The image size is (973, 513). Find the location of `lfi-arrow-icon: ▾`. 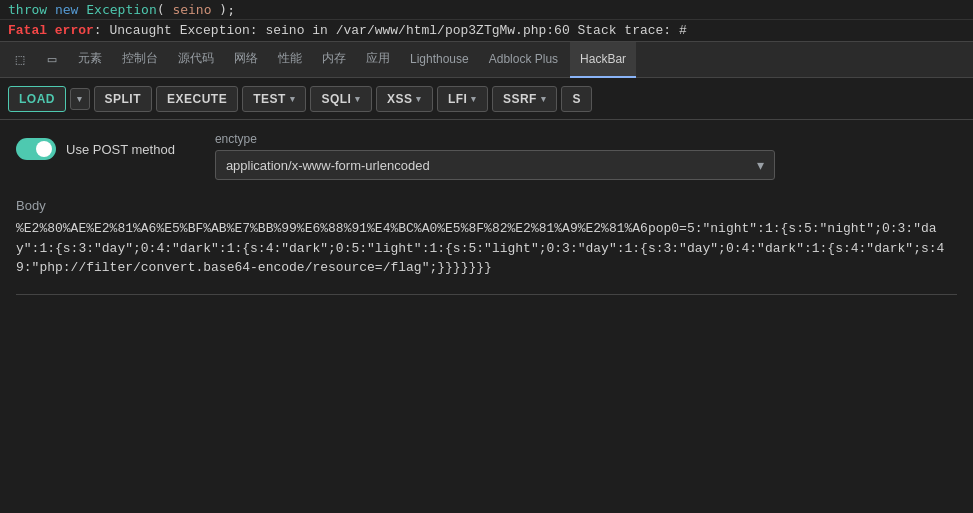

lfi-arrow-icon: ▾ is located at coordinates (474, 99).